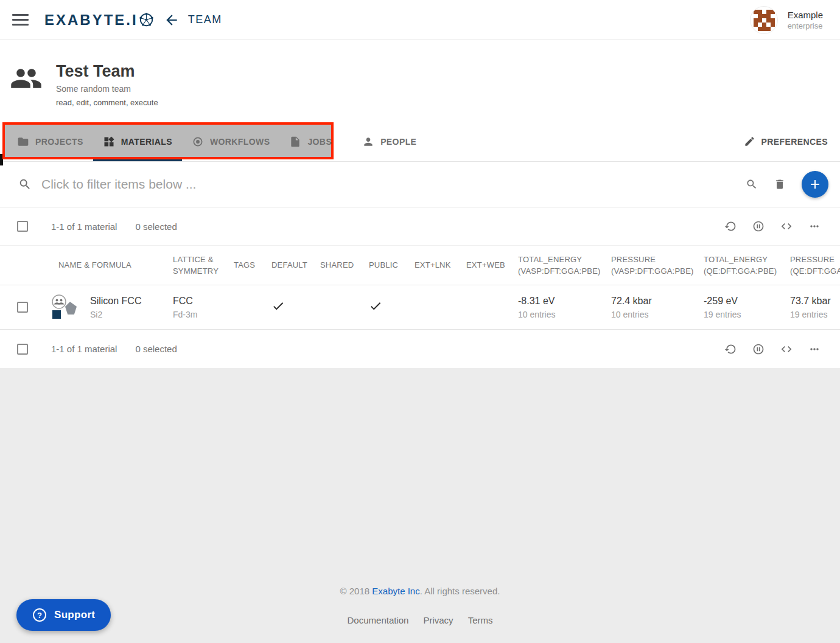 The image size is (840, 643). What do you see at coordinates (99, 20) in the screenshot?
I see `app-logo: EXABYTE.I` at bounding box center [99, 20].